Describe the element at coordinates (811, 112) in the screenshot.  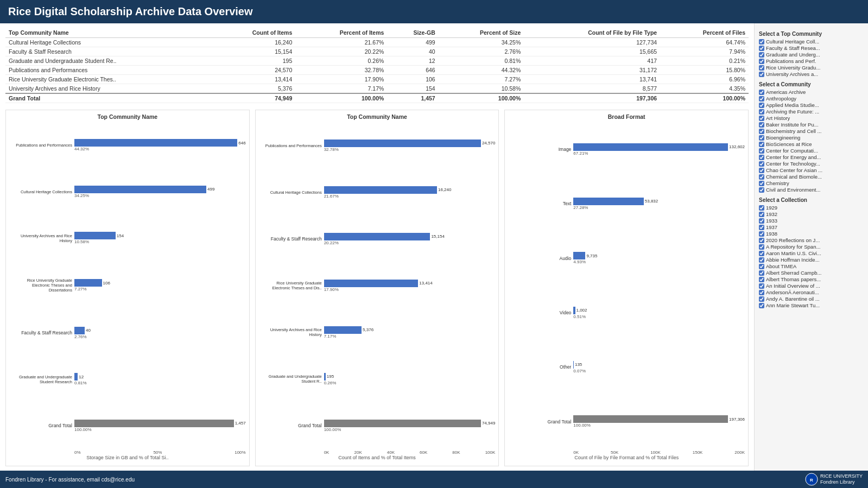
I see `checkbox-item: Archiving the Future: ...` at that location.